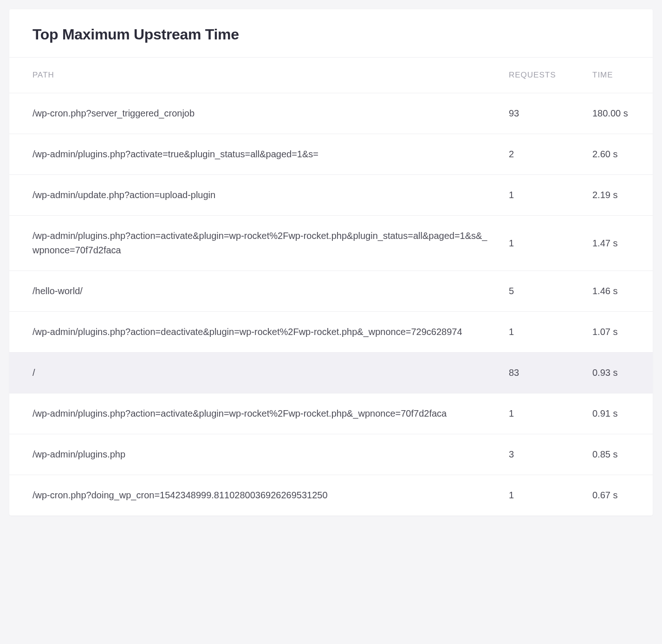 This screenshot has width=662, height=644. Describe the element at coordinates (618, 332) in the screenshot. I see `cell-time: 1.07 s` at that location.